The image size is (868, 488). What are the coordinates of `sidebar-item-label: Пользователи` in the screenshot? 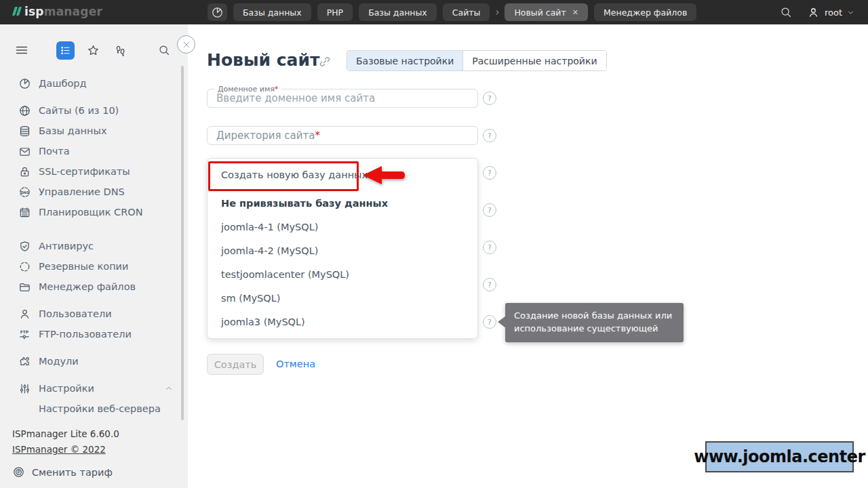 It's located at (75, 314).